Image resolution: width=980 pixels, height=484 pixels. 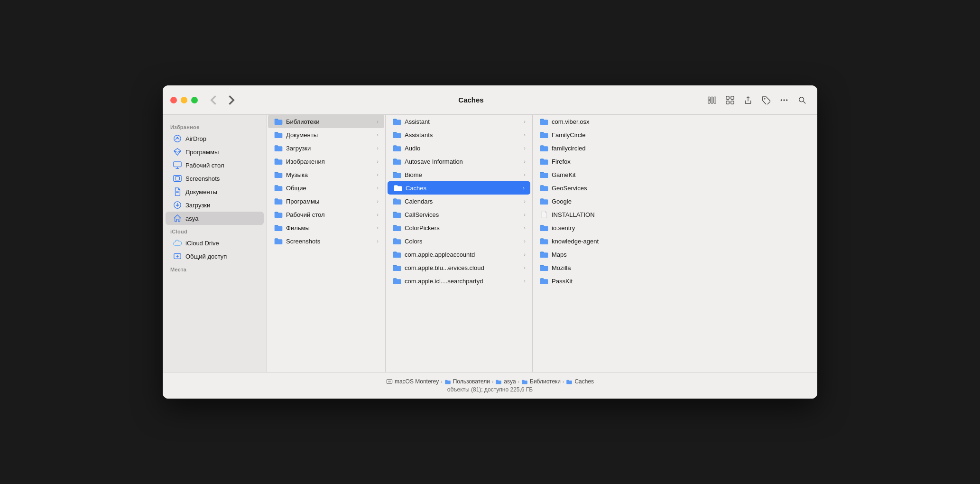 I want to click on screenshots-icon, so click(x=177, y=178).